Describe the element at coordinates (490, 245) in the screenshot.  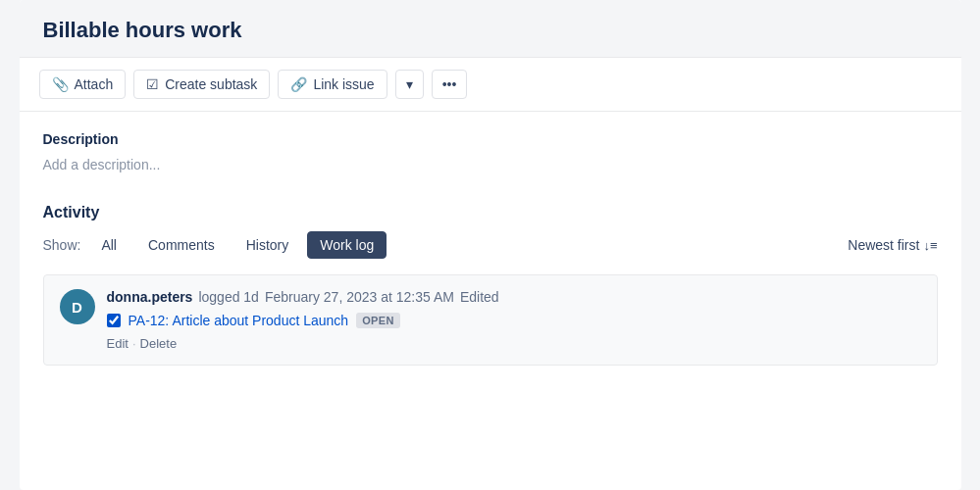
I see `show-row: Show: All Comments History Work log Newe…` at that location.